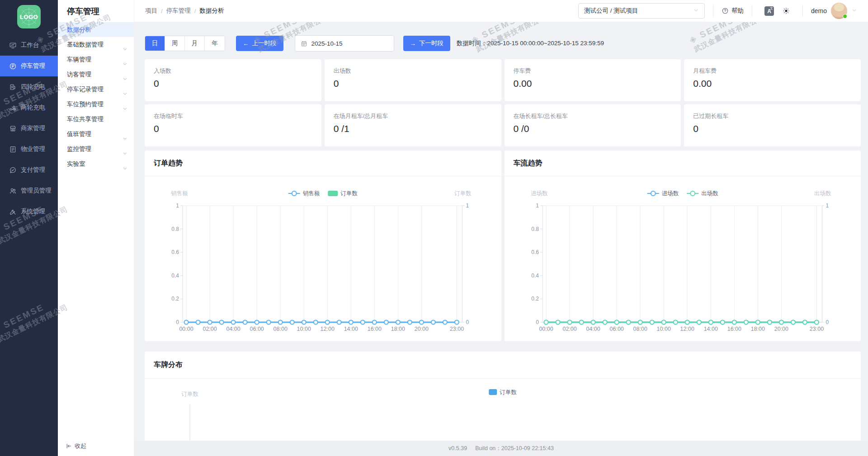 The height and width of the screenshot is (456, 868). I want to click on project-select: 测试公司 / 测试项目, so click(642, 11).